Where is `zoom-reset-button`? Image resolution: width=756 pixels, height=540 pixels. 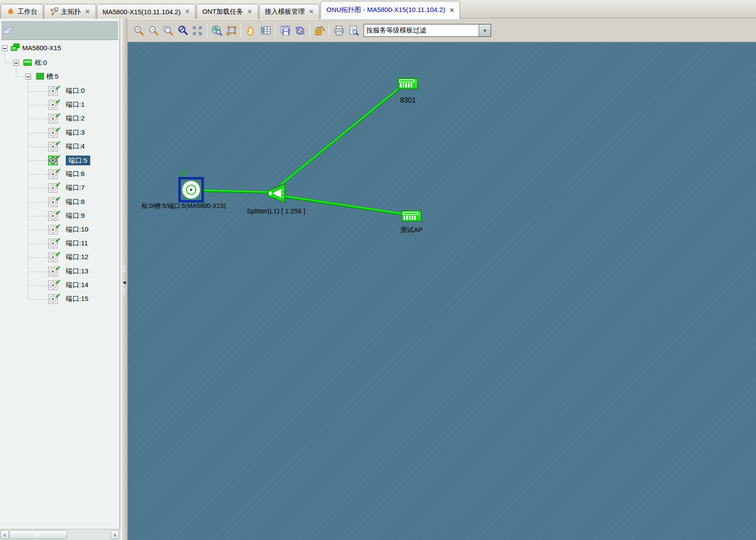 zoom-reset-button is located at coordinates (182, 31).